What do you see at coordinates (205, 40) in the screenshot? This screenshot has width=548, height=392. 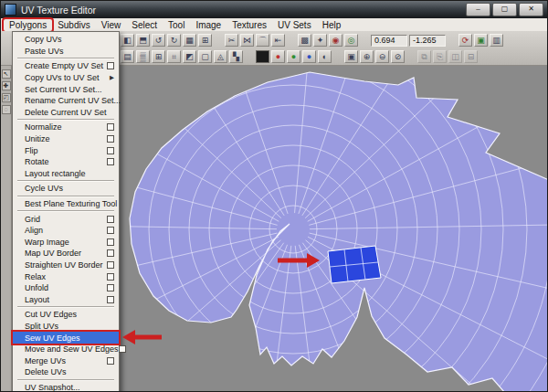 I see `grid-uvs-icon: ⊞` at bounding box center [205, 40].